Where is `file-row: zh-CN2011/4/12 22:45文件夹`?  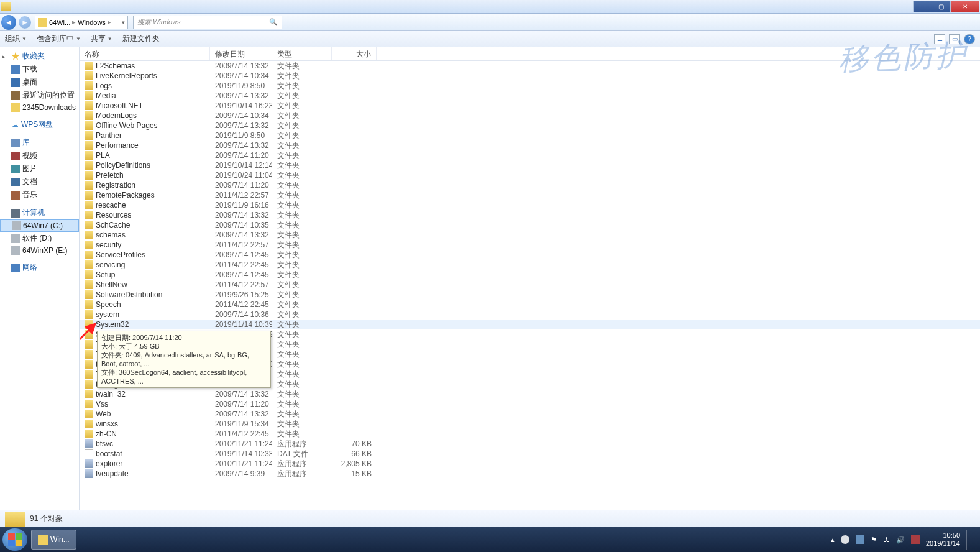 file-row: zh-CN2011/4/12 22:45文件夹 is located at coordinates (529, 434).